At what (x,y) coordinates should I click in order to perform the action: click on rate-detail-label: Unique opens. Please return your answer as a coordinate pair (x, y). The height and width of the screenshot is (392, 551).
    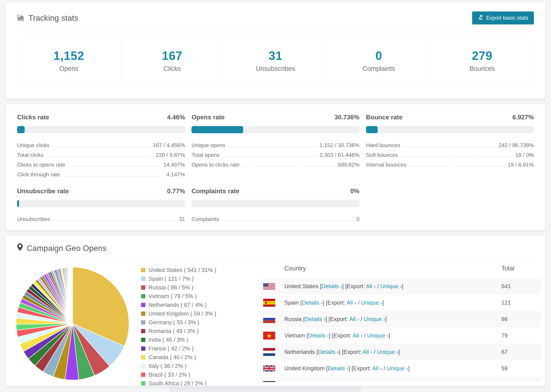
    Looking at the image, I should click on (208, 145).